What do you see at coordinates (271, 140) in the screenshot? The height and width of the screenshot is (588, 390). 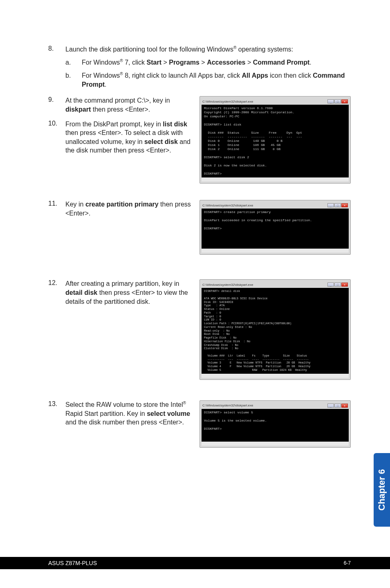 I see `right-col: C:\Windows\system32\diskpart.exe _ □ × M…` at bounding box center [271, 140].